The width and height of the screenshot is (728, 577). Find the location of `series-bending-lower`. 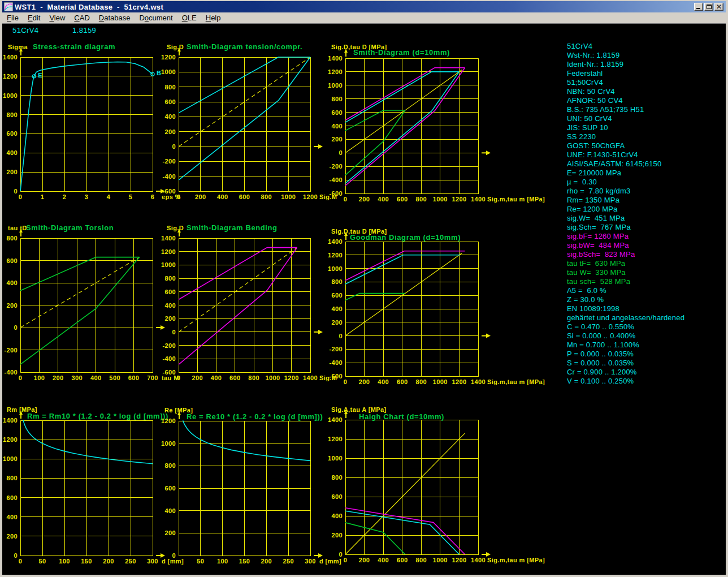

series-bending-lower is located at coordinates (238, 307).